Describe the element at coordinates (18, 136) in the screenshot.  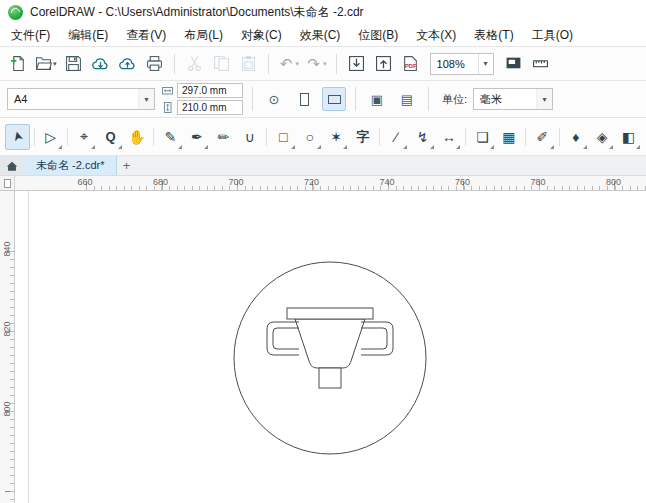
I see `pick-tool-icon: ➤` at that location.